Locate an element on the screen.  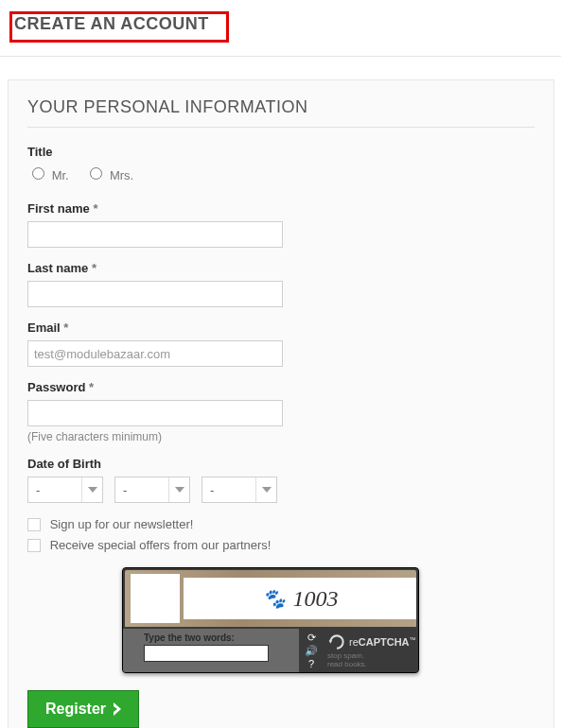
title-label: Title is located at coordinates (281, 151).